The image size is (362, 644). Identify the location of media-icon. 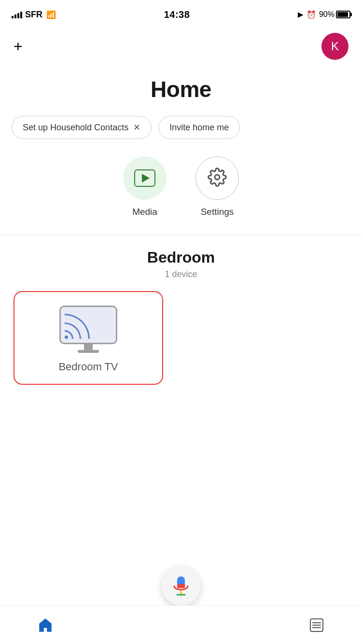
(145, 178).